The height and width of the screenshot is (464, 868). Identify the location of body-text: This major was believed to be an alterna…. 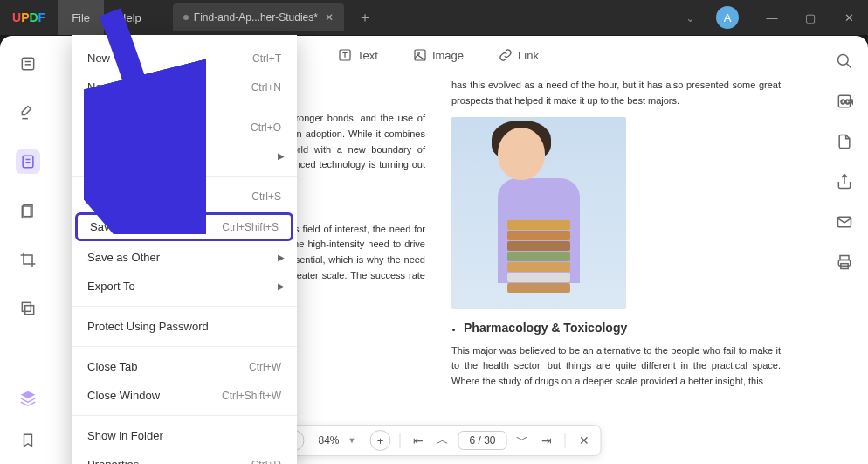
(617, 367).